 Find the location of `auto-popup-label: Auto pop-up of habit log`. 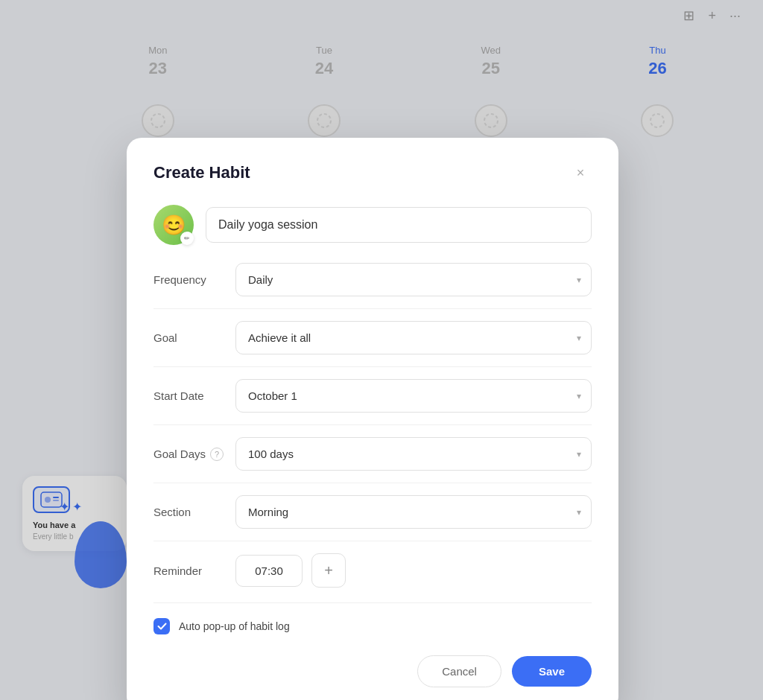

auto-popup-label: Auto pop-up of habit log is located at coordinates (234, 626).